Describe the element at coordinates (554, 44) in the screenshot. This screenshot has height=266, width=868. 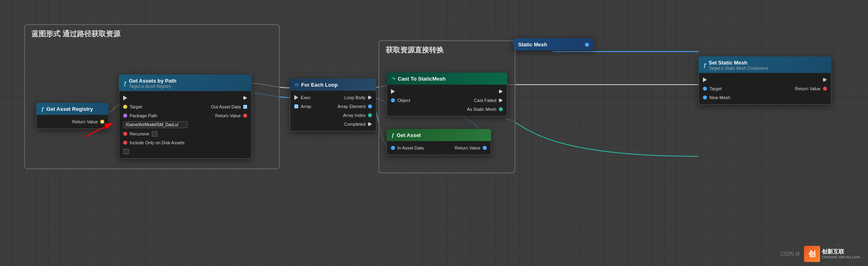
I see `static-mesh-output-node: Static Mesh` at that location.